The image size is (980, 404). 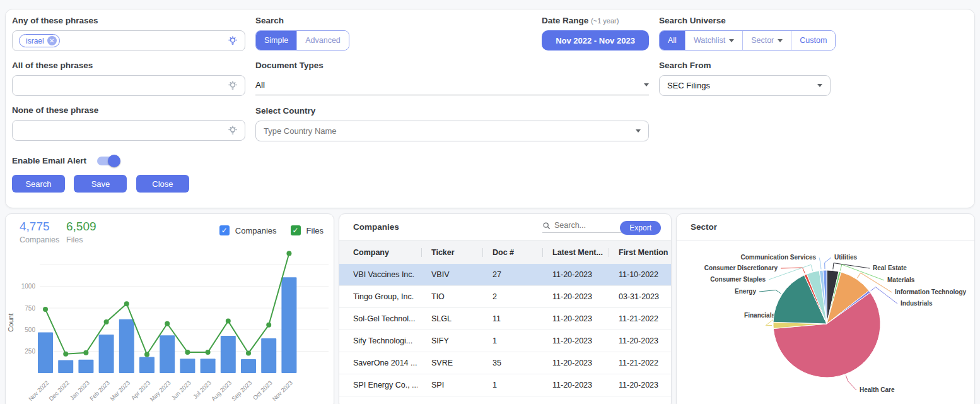 What do you see at coordinates (505, 364) in the screenshot?
I see `table-row-svre: SaverOne 2014 ...SVRE3511-20-202311-21-2…` at bounding box center [505, 364].